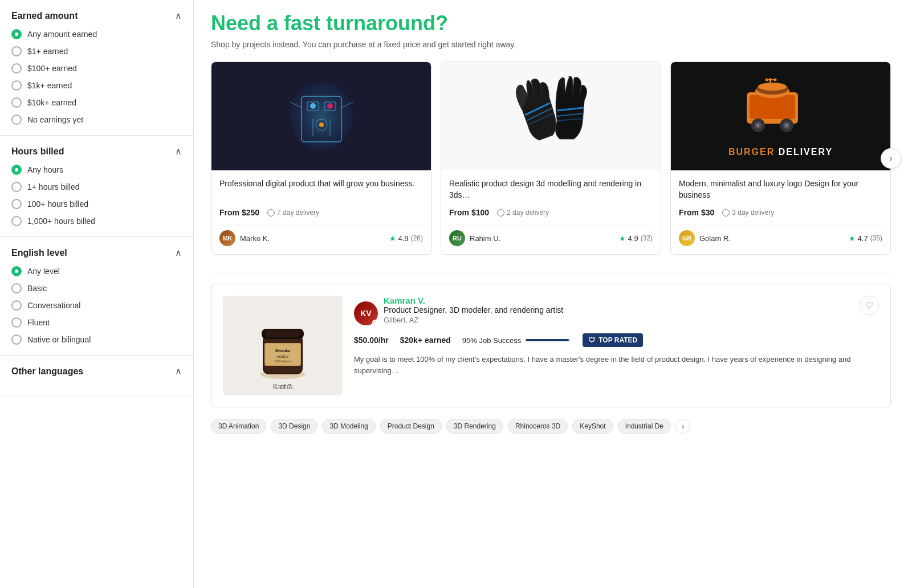 The height and width of the screenshot is (588, 908). I want to click on option-any-amount: Any amount earned, so click(97, 34).